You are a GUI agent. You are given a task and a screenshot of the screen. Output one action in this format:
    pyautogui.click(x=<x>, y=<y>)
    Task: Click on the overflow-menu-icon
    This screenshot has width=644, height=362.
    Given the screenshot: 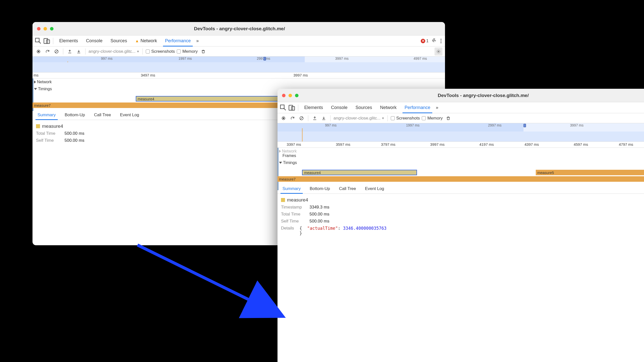 What is the action you would take?
    pyautogui.click(x=441, y=41)
    